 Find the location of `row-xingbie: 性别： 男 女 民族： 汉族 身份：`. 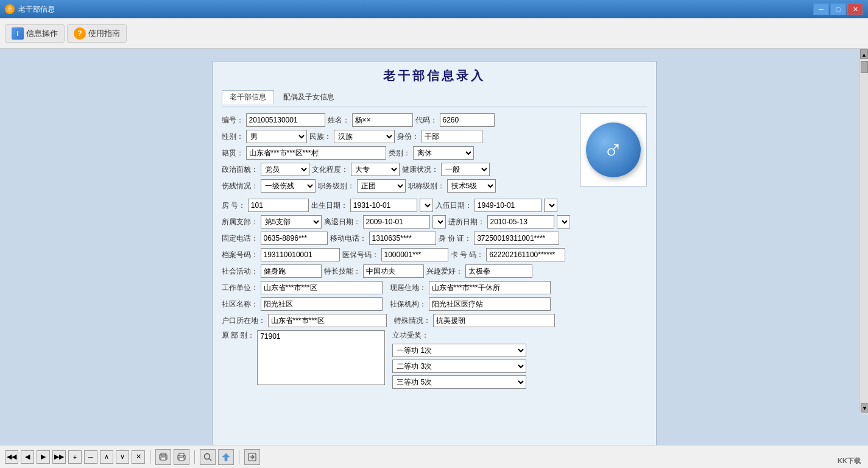

row-xingbie: 性别： 男 女 民族： 汉族 身份： is located at coordinates (400, 136).